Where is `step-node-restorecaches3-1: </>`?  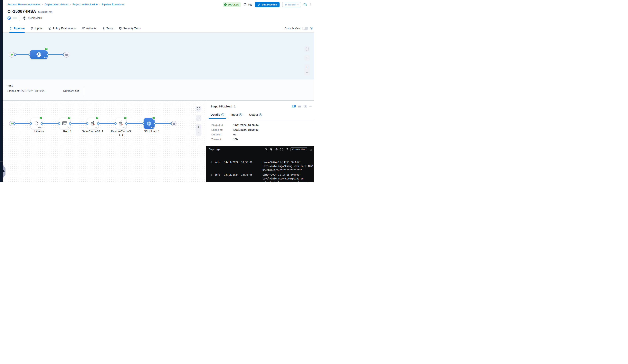 step-node-restorecaches3-1: </> is located at coordinates (121, 123).